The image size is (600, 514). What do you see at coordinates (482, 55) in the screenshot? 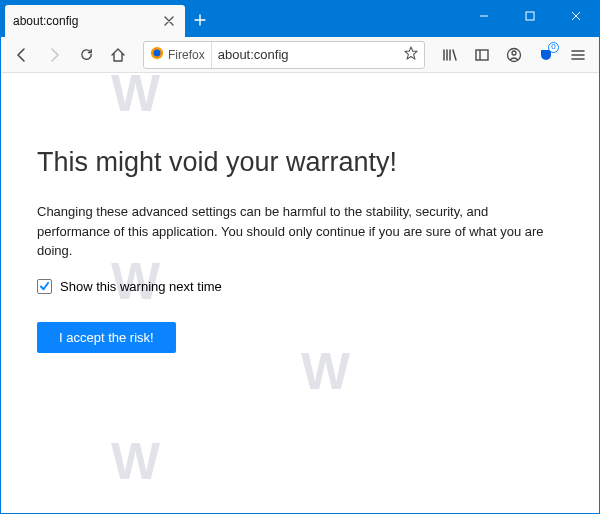
I see `sidebar-button` at bounding box center [482, 55].